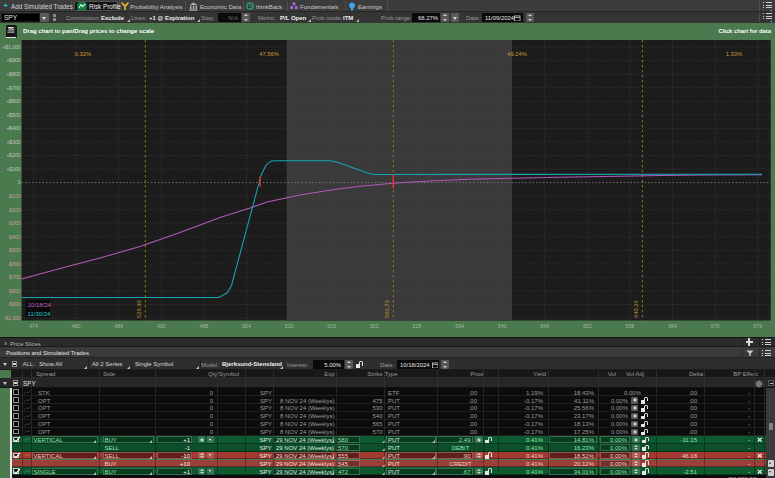  Describe the element at coordinates (517, 54) in the screenshot. I see `svg-text: 49.24%` at that location.